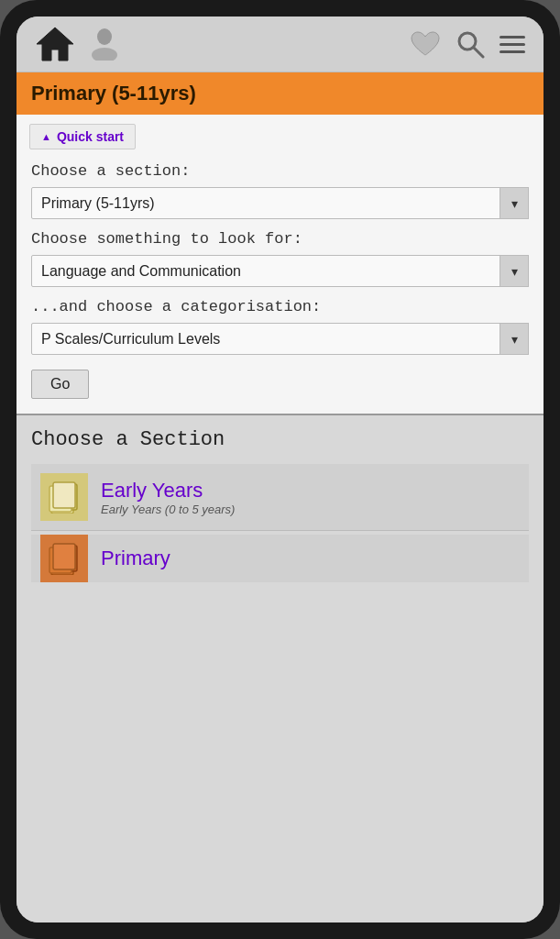 Image resolution: width=560 pixels, height=939 pixels. I want to click on look-for-select-wrapper: Language and Communication Numeracy Lite…, so click(280, 271).